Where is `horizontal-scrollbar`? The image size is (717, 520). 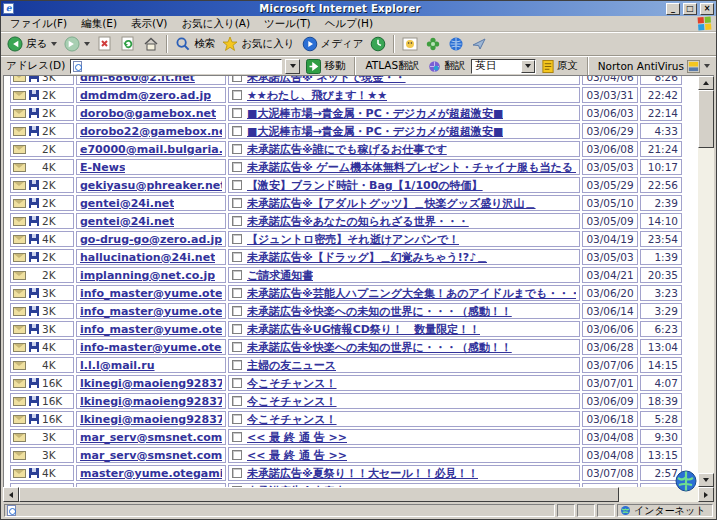 horizontal-scrollbar is located at coordinates (358, 494).